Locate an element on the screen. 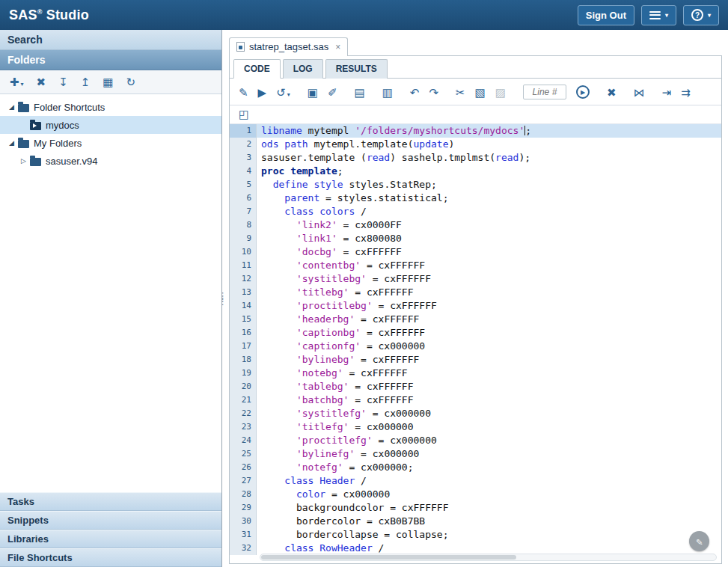 This screenshot has height=567, width=728. format-code-icon: ⇉ is located at coordinates (685, 93).